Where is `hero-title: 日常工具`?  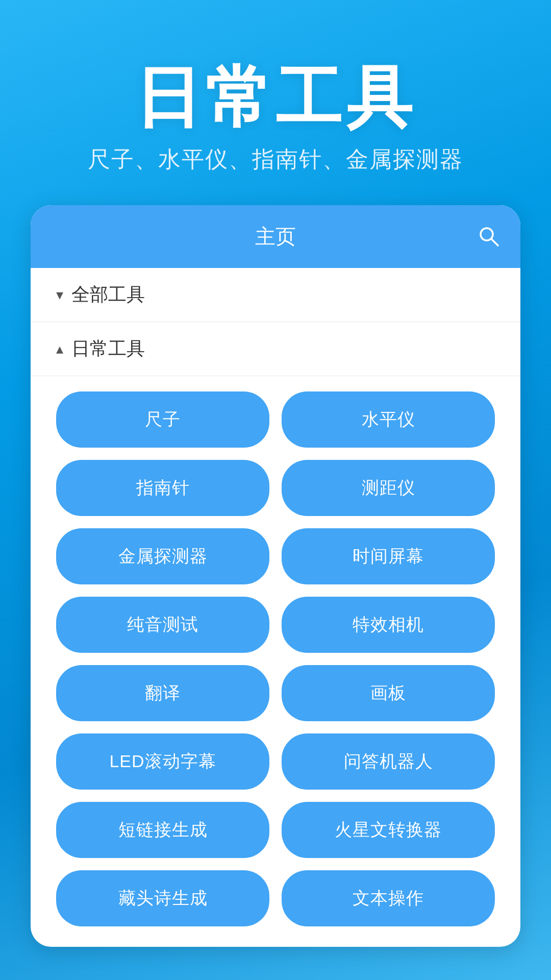 hero-title: 日常工具 is located at coordinates (276, 98).